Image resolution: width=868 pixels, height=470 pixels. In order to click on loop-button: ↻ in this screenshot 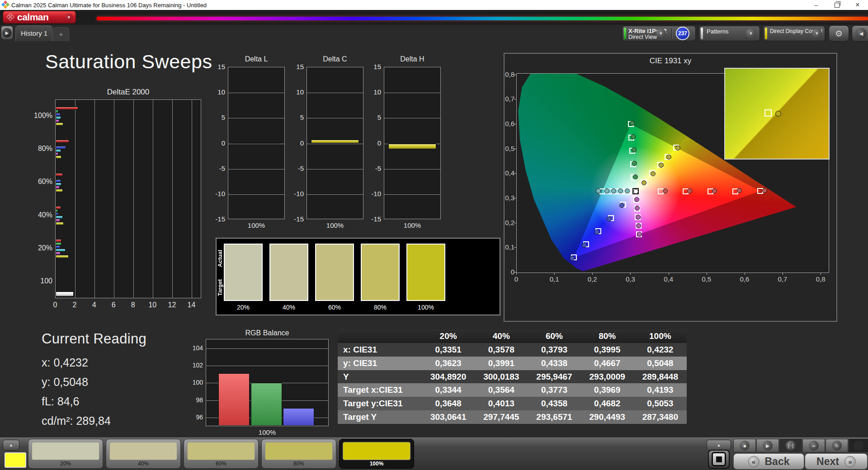, I will do `click(837, 446)`.